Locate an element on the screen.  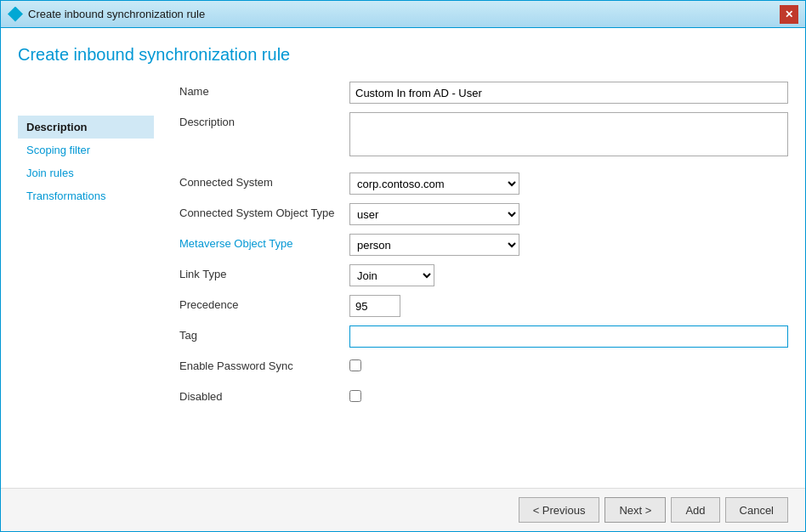
metaverse-object-type-row: Metaverse Object Type person is located at coordinates (484, 245).